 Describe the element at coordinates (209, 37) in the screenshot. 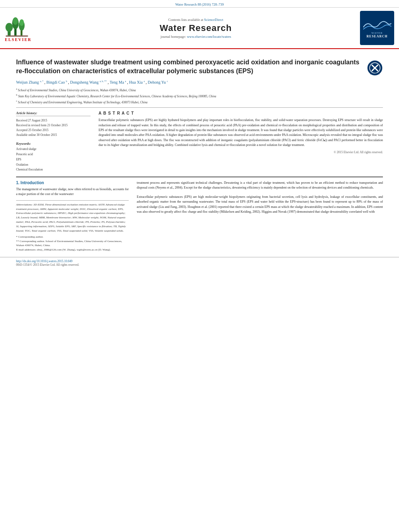

I see `journal-homepage-link: www.elsevier.com/locate/watres` at that location.